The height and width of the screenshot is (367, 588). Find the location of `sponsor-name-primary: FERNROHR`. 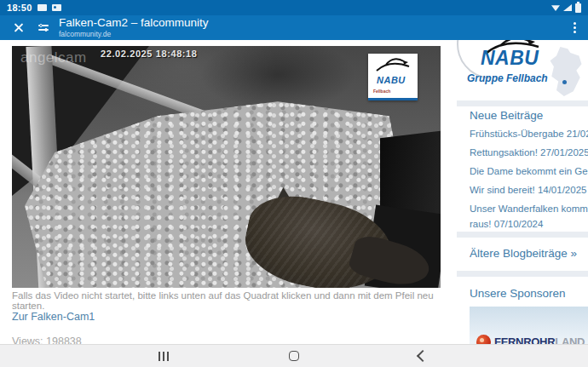

sponsor-name-primary: FERNROHR is located at coordinates (525, 340).